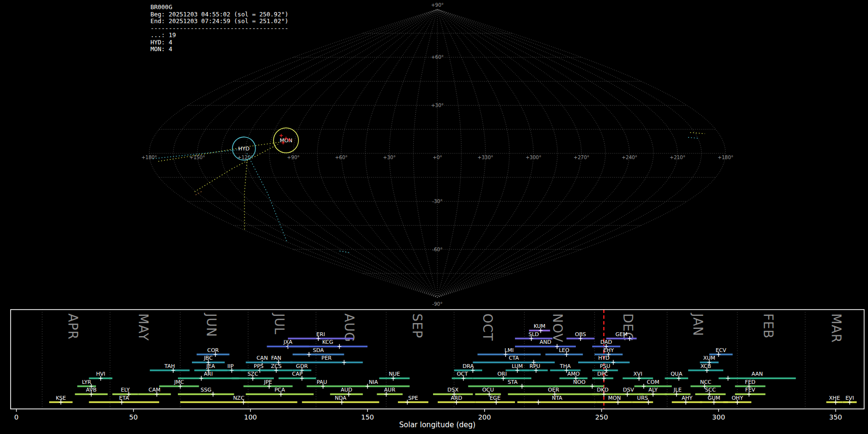 The image size is (868, 434). I want to click on shower-bar-nda: NDA, so click(340, 400).